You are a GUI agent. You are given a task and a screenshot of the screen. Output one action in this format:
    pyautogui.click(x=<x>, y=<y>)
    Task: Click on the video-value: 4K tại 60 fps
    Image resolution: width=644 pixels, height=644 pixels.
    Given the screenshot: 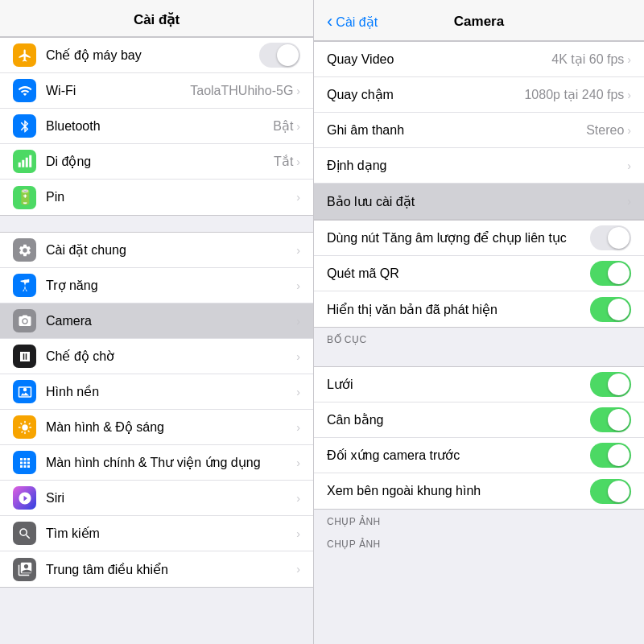 What is the action you would take?
    pyautogui.click(x=588, y=60)
    